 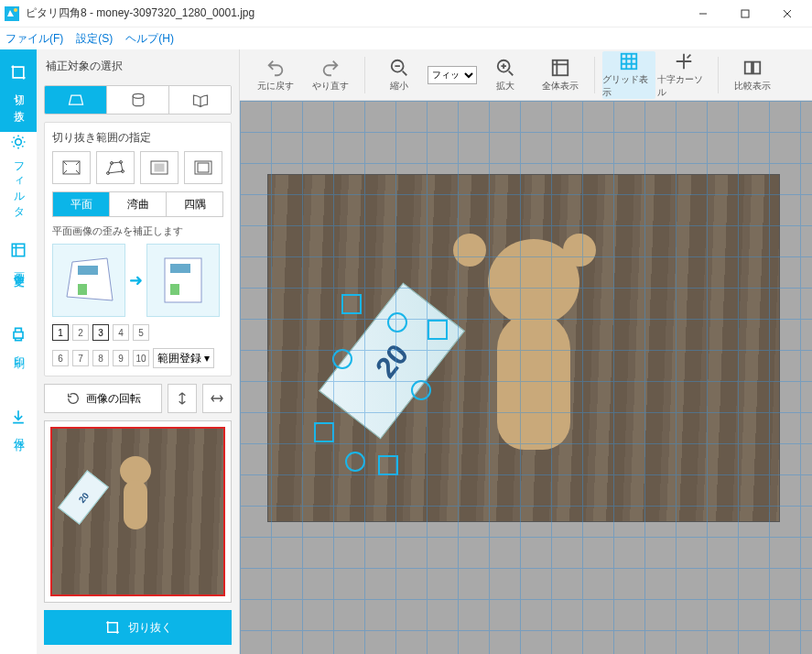 I want to click on menu-file: ファイル(F), so click(x=35, y=38).